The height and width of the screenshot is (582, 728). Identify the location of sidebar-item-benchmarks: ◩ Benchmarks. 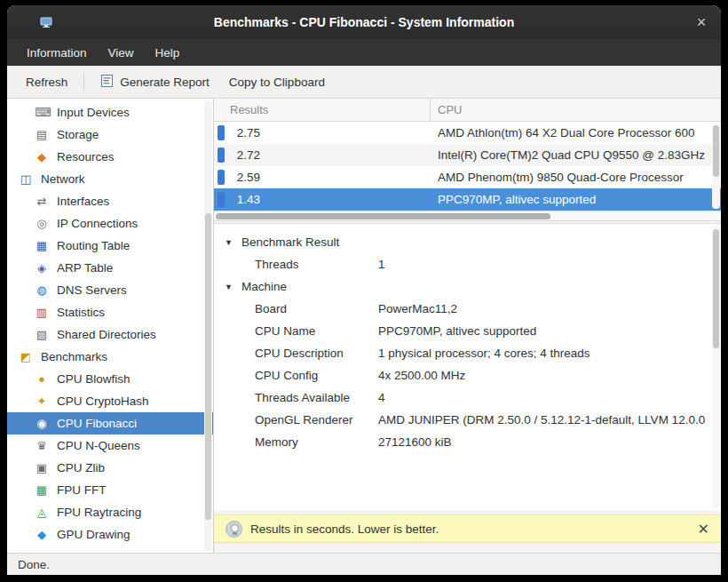
(110, 357).